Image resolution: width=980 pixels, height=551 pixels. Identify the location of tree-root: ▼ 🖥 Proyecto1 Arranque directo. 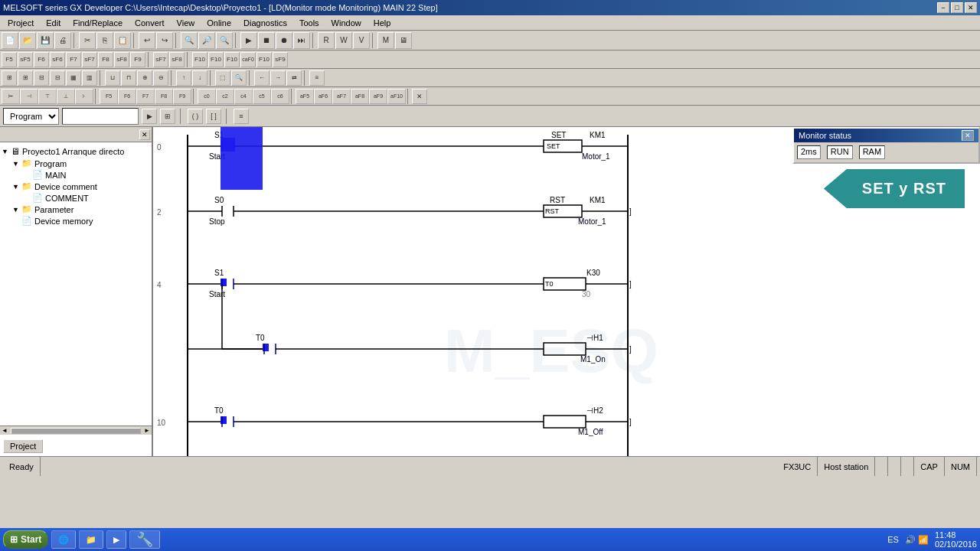
(76, 152).